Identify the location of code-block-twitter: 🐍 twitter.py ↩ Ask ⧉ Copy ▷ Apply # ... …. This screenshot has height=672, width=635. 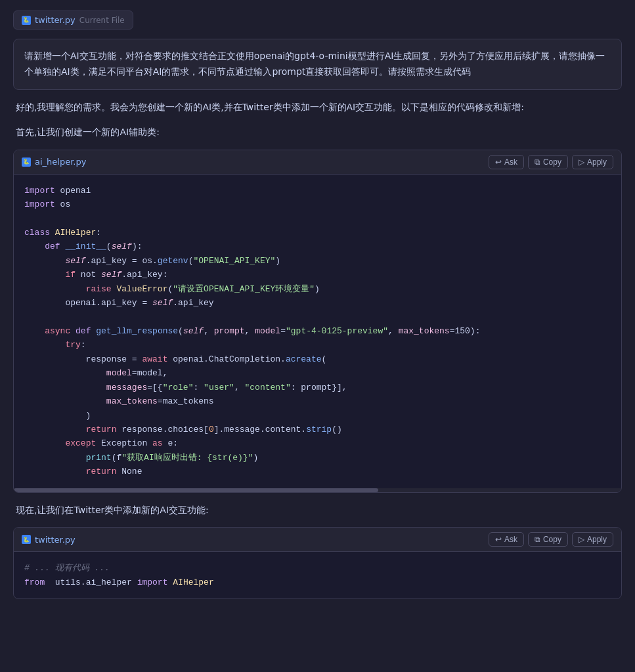
(318, 563).